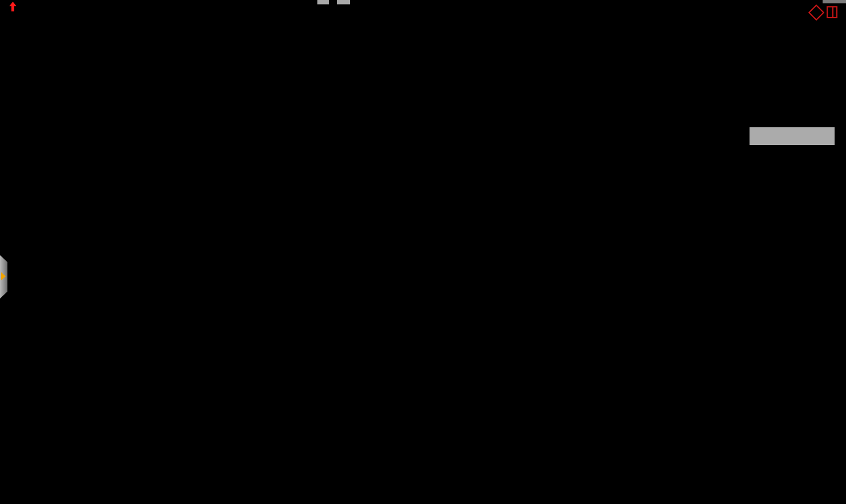 Image resolution: width=846 pixels, height=504 pixels. Describe the element at coordinates (3, 276) in the screenshot. I see `expand-arrow-icon` at that location.